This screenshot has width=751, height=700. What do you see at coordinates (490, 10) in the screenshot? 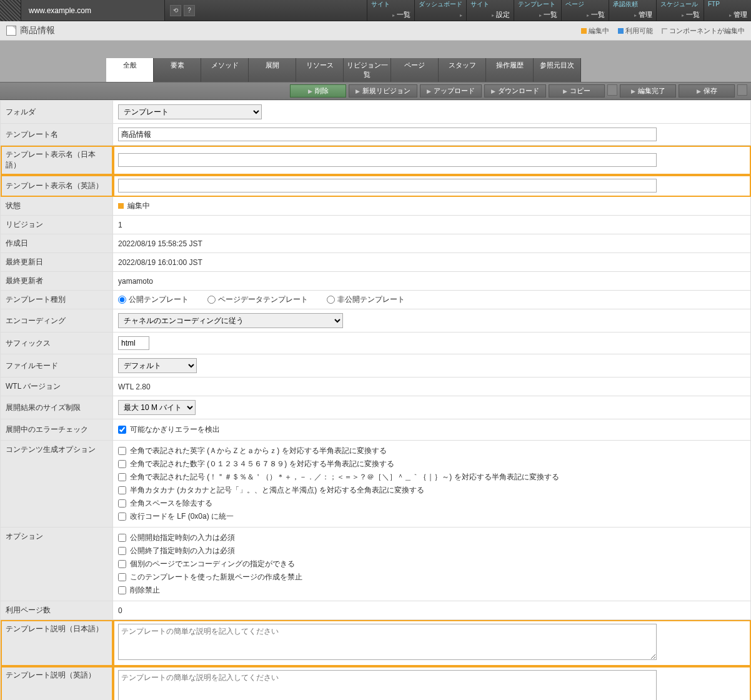
I see `nav-item-2: サイト▸ 設定` at bounding box center [490, 10].